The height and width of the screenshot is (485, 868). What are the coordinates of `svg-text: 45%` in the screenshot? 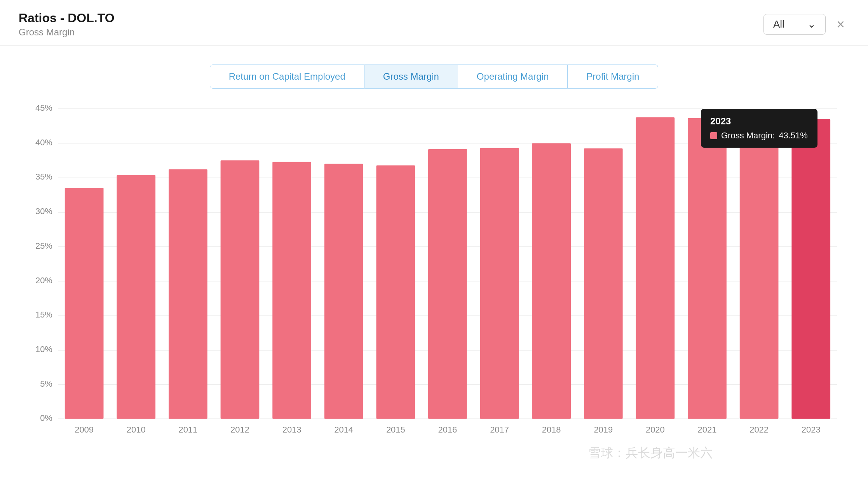 It's located at (44, 108).